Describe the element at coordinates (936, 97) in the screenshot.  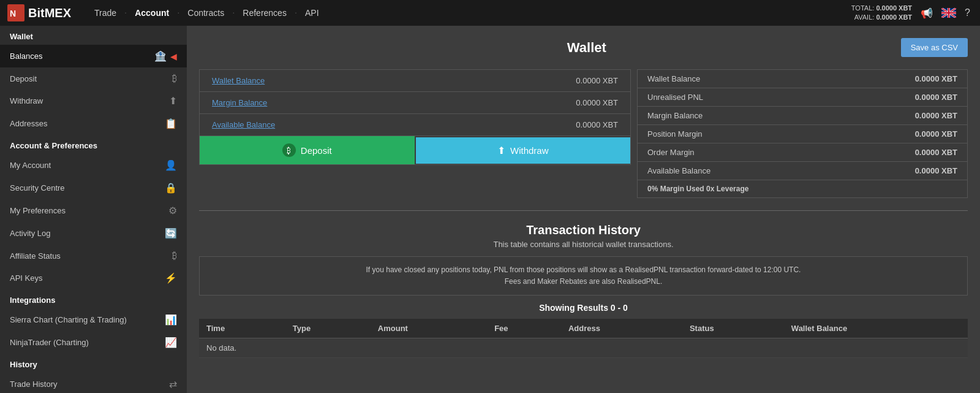
I see `summary-unrealised-pnl-value: 0.0000 XBT` at that location.